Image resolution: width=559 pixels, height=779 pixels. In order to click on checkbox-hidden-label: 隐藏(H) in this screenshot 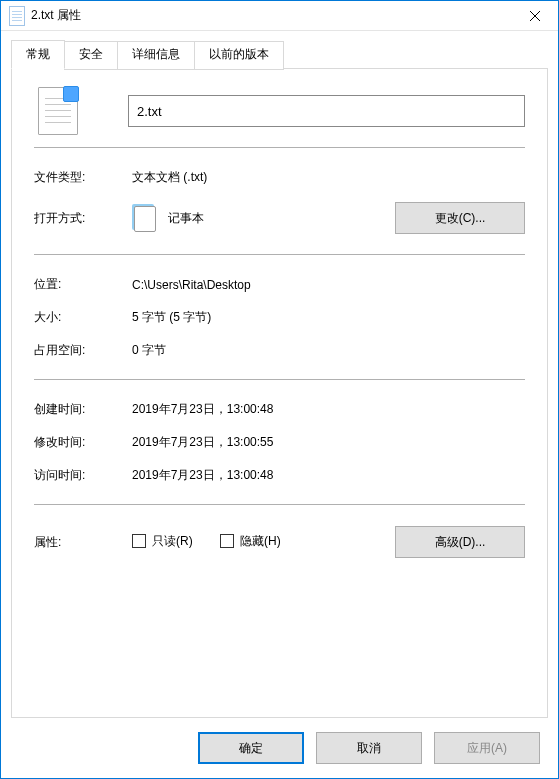, I will do `click(260, 542)`.